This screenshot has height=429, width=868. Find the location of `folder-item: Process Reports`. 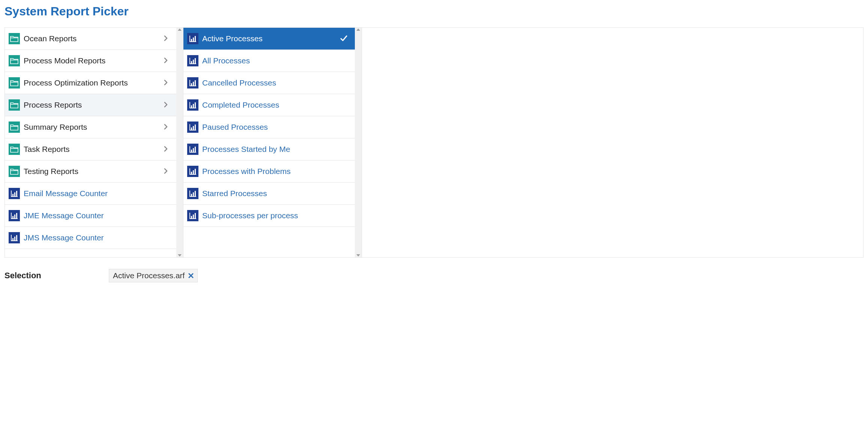

folder-item: Process Reports is located at coordinates (91, 105).